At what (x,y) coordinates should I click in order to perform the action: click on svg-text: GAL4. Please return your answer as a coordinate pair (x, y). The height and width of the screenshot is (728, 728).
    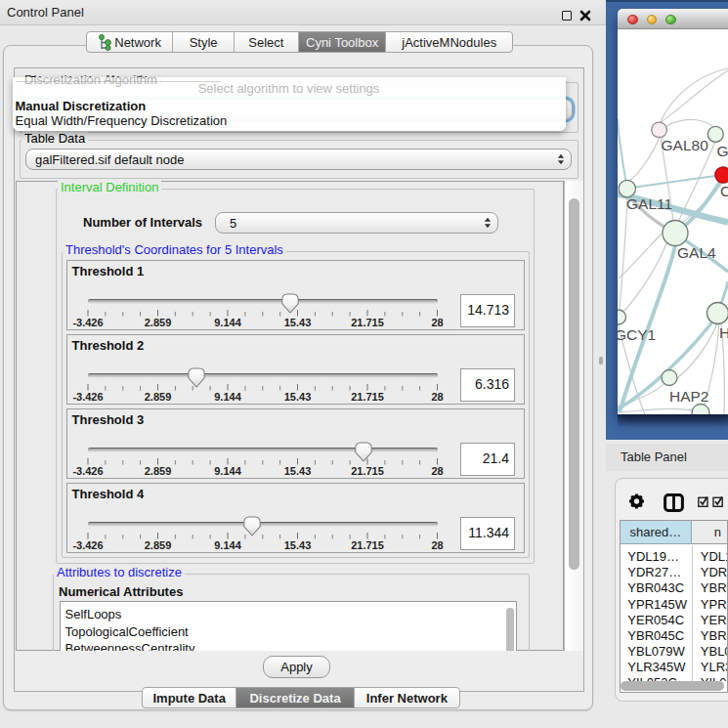
    Looking at the image, I should click on (697, 252).